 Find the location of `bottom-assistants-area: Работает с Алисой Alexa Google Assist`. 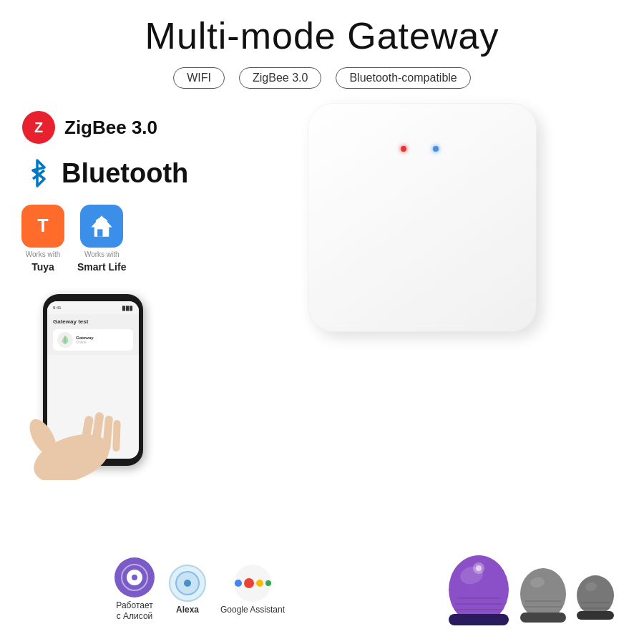

bottom-assistants-area: Работает с Алисой Alexa Google Assist is located at coordinates (200, 590).